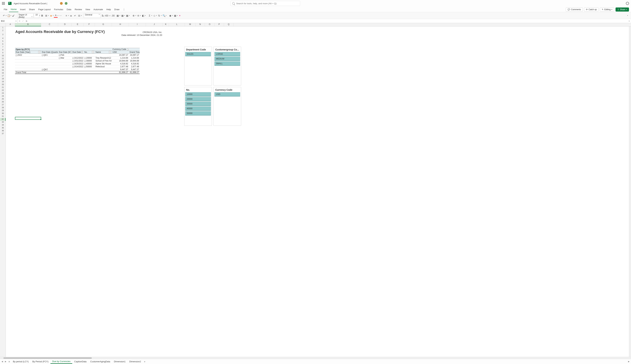 Image resolution: width=631 pixels, height=364 pixels. Describe the element at coordinates (3, 88) in the screenshot. I see `row-header: 21` at that location.